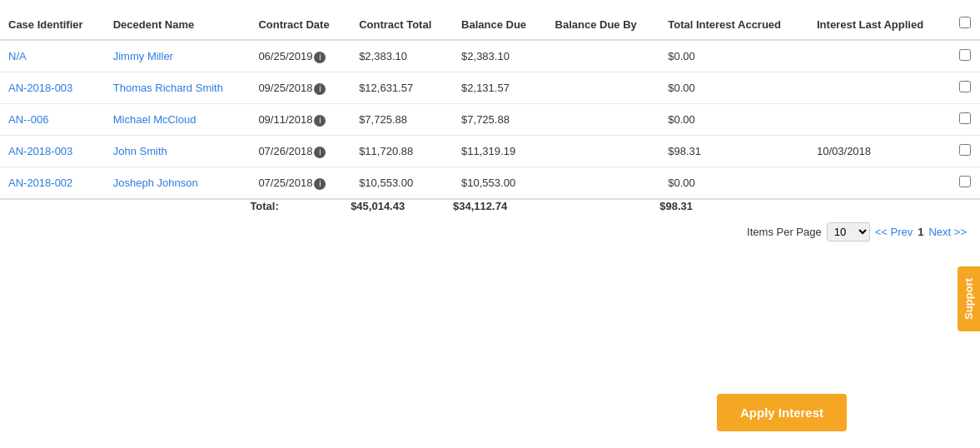 The width and height of the screenshot is (980, 448). I want to click on case-id-link: N/A, so click(17, 57).